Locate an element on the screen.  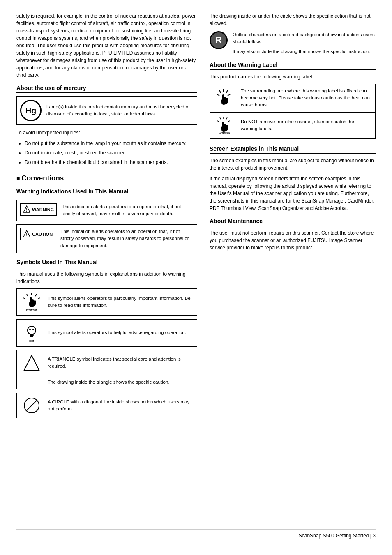
symbols-title: Symbols Used In This Manual is located at coordinates (107, 263).